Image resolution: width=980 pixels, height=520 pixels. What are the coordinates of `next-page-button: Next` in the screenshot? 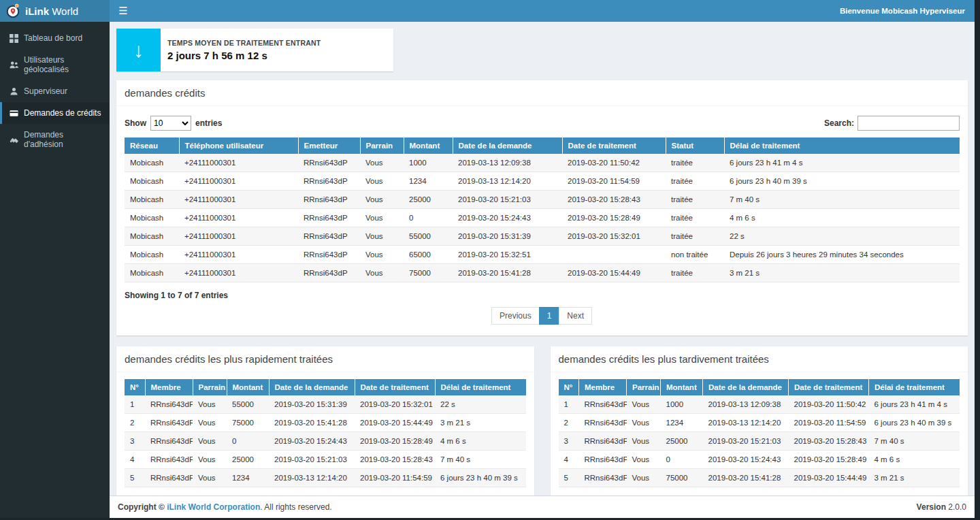 It's located at (576, 316).